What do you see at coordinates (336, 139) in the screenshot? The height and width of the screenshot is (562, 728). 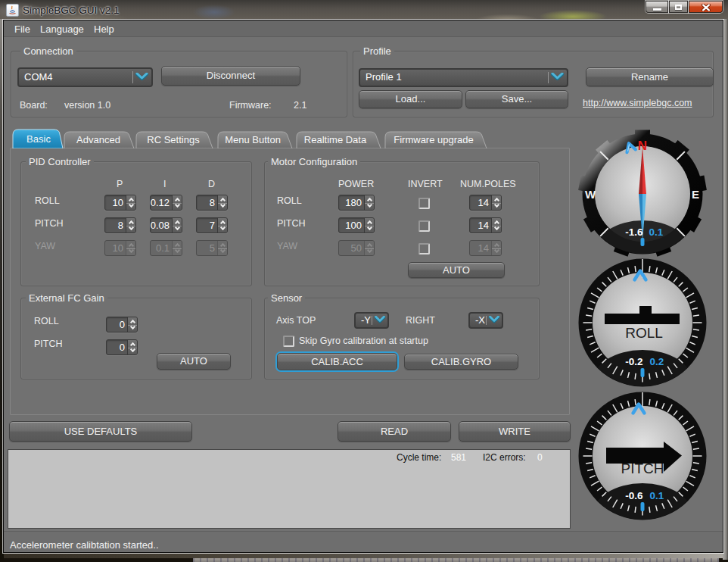 I see `svg-text: Realtime Data` at bounding box center [336, 139].